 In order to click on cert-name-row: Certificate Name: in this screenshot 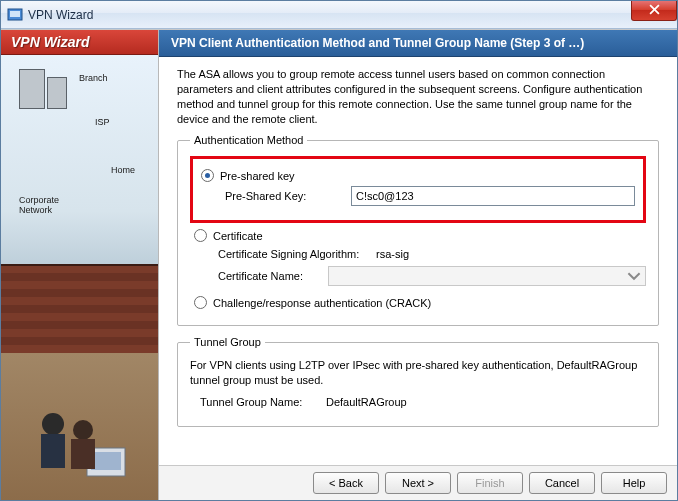, I will do `click(432, 276)`.